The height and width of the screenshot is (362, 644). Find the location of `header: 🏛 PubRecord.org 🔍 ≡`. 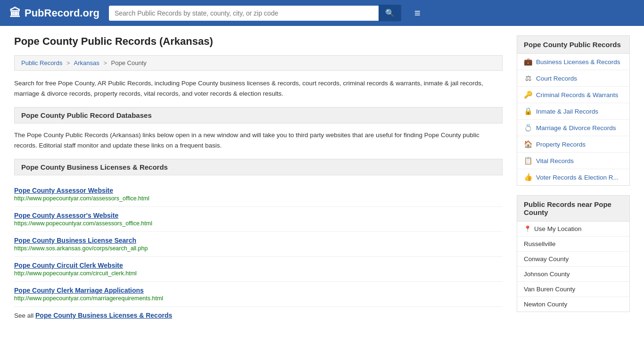

header: 🏛 PubRecord.org 🔍 ≡ is located at coordinates (322, 13).